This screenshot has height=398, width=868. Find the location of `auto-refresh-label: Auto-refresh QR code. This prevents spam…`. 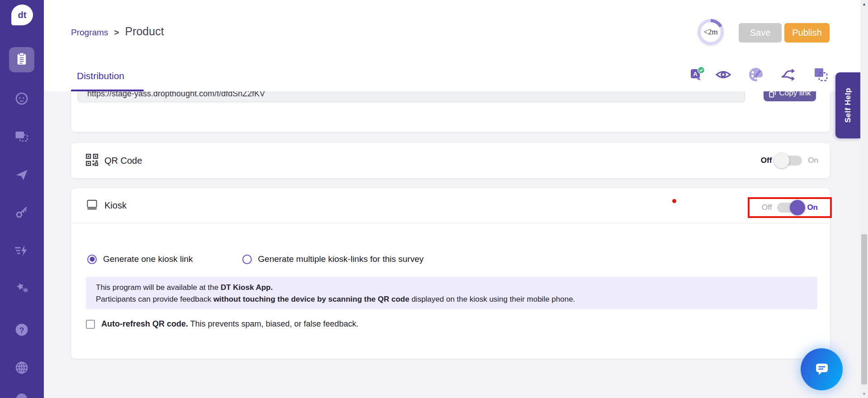

auto-refresh-label: Auto-refresh QR code. This prevents spam… is located at coordinates (230, 324).